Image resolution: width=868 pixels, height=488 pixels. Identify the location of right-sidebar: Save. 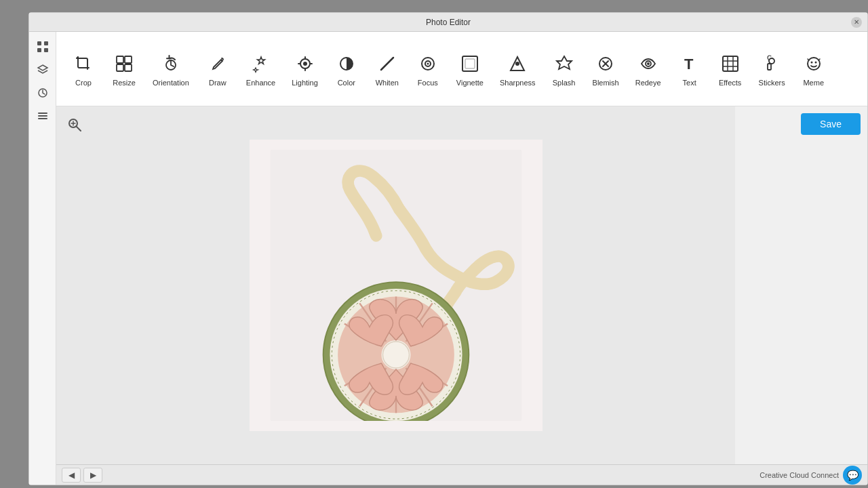
(802, 285).